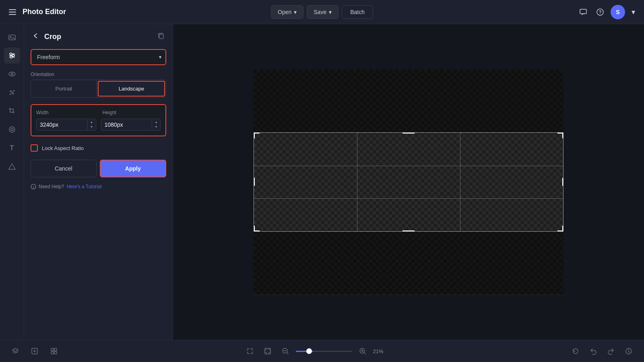 Image resolution: width=644 pixels, height=362 pixels. Describe the element at coordinates (64, 169) in the screenshot. I see `cancel-button: Cancel` at that location.